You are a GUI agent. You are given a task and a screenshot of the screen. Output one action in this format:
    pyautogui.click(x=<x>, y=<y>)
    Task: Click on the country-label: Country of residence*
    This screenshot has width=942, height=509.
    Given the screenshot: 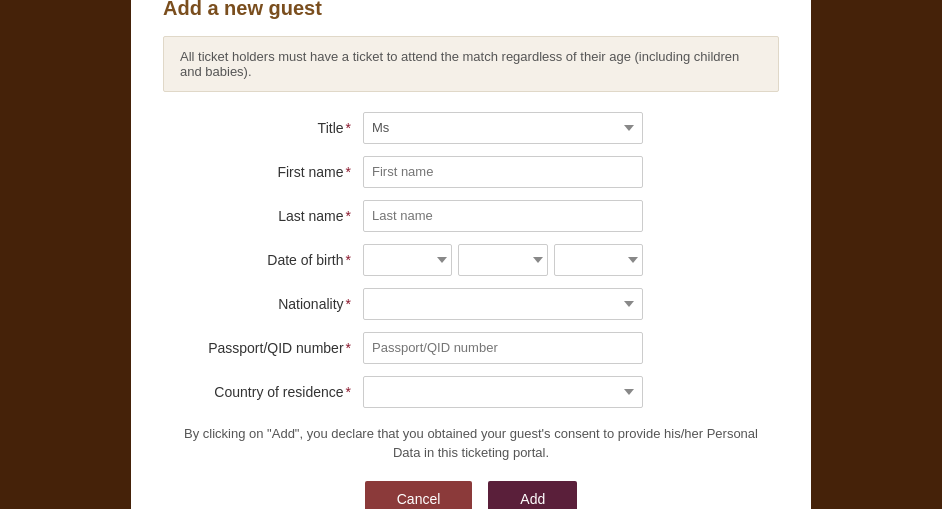 What is the action you would take?
    pyautogui.click(x=263, y=392)
    